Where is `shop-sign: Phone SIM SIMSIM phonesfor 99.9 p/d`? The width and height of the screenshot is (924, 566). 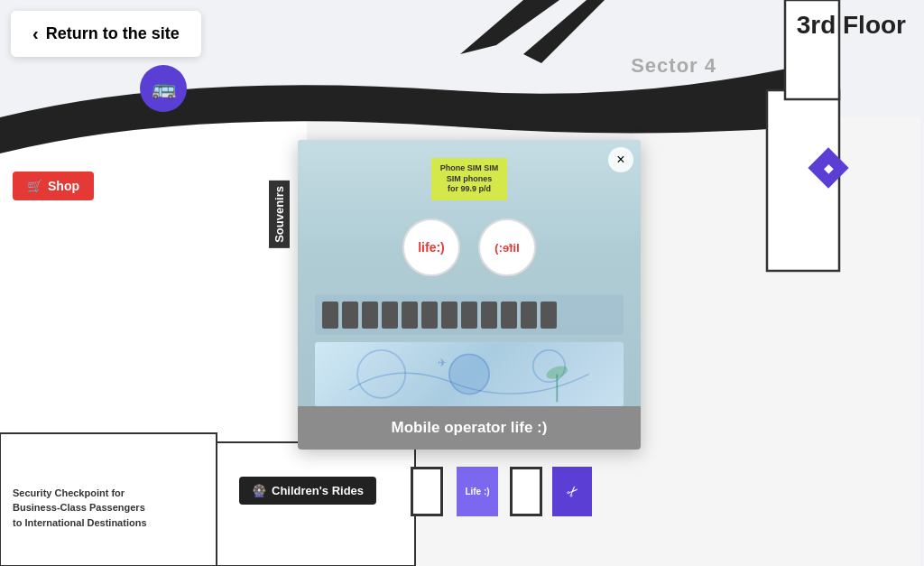 shop-sign: Phone SIM SIMSIM phonesfor 99.9 p/d is located at coordinates (469, 179).